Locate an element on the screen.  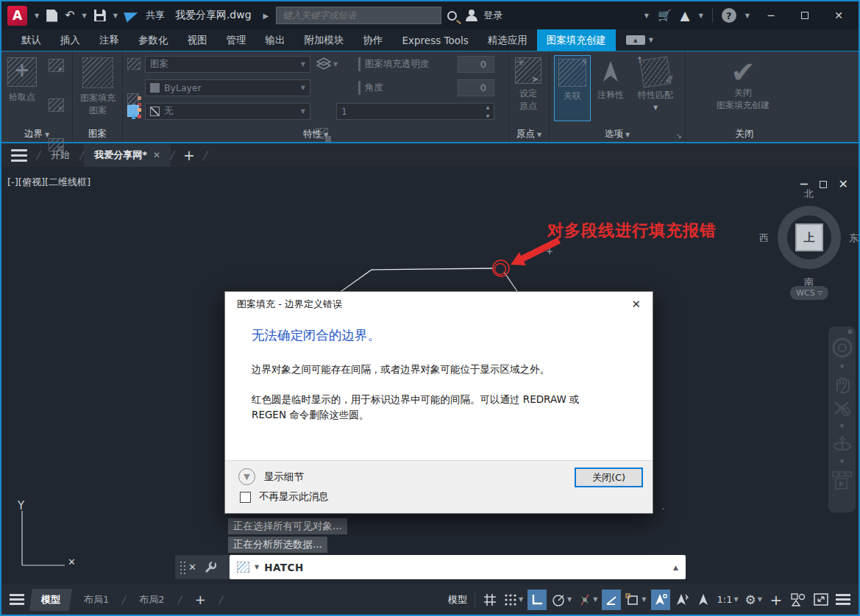
view-cube-top-face: 上 is located at coordinates (809, 237).